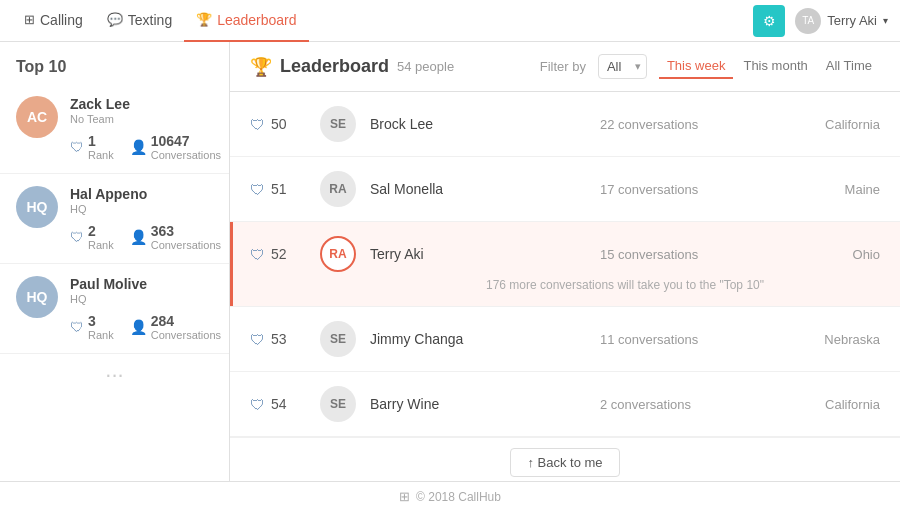 Image resolution: width=900 pixels, height=511 pixels. Describe the element at coordinates (176, 327) in the screenshot. I see `conv-stat: 👤 284 Conversations` at that location.